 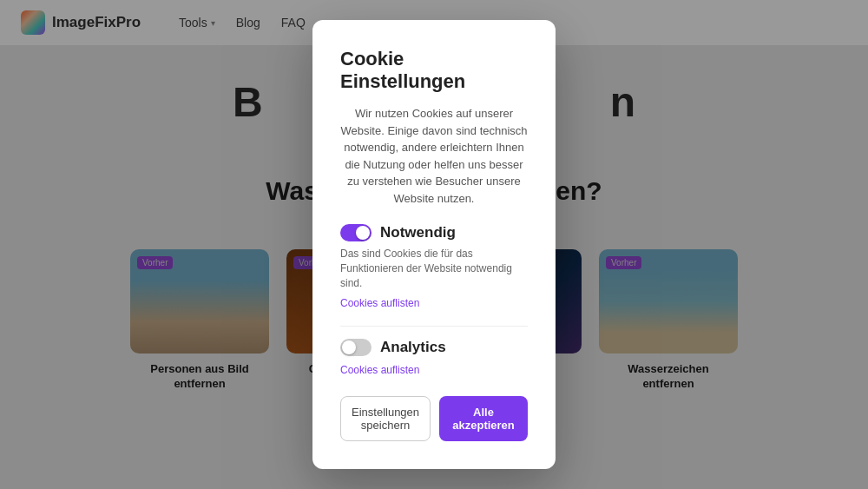 What do you see at coordinates (434, 268) in the screenshot?
I see `notwendig-desc: Das sind Cookies die für das Funktionier…` at bounding box center [434, 268].